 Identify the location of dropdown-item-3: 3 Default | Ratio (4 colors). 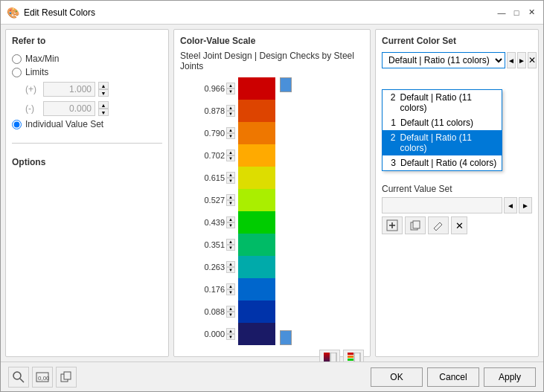
(442, 163).